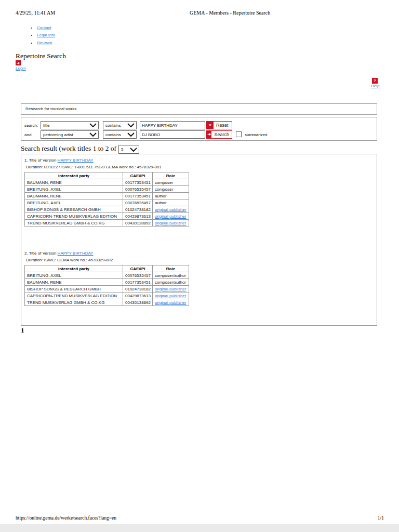 Image resolution: width=399 pixels, height=532 pixels. I want to click on nav-item: Legal Info, so click(46, 35).